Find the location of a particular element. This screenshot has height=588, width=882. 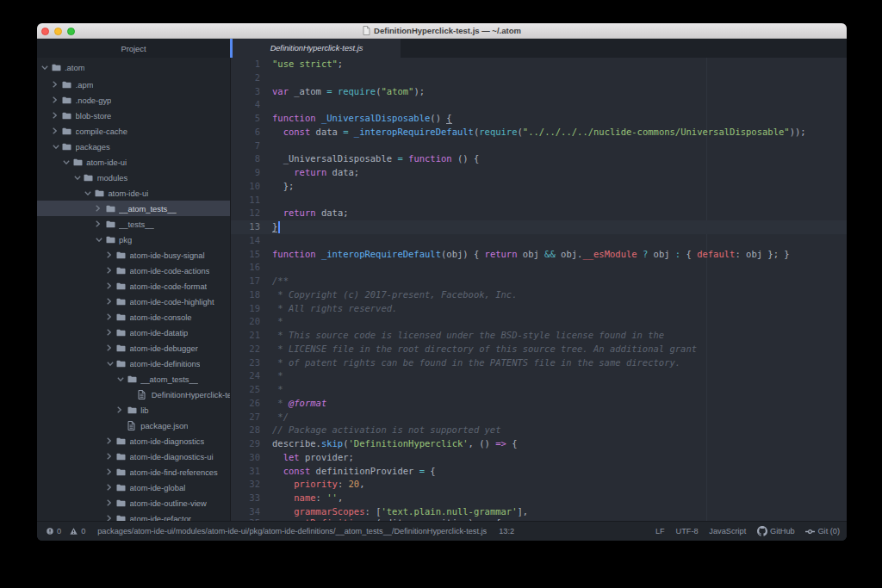

tree-item-atom-ide-outline-view: atom-ide-outline-view is located at coordinates (134, 503).